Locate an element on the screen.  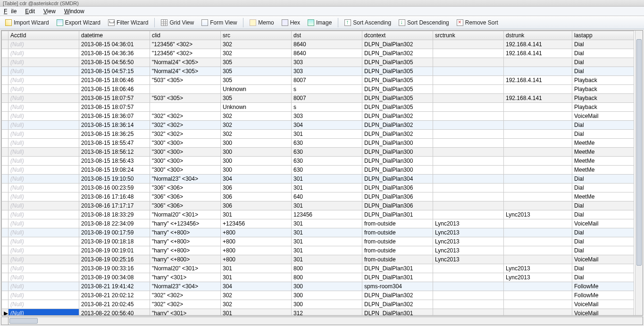
cell-dt: 2013-08-21 19:41:42 is located at coordinates (115, 287).